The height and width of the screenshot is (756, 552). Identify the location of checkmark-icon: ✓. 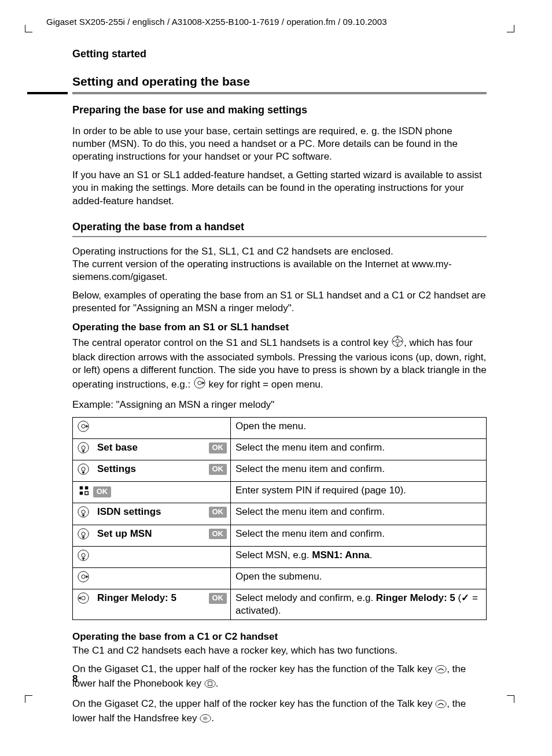
(465, 598).